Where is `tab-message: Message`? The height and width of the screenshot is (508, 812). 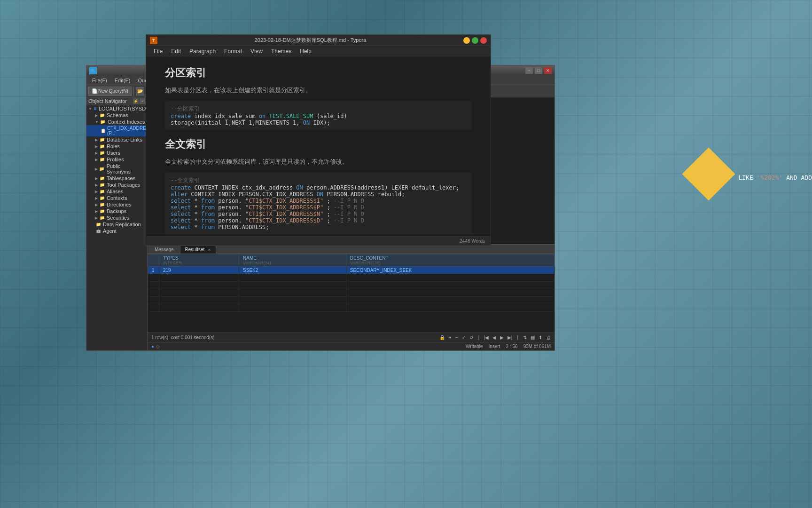
tab-message: Message is located at coordinates (164, 249).